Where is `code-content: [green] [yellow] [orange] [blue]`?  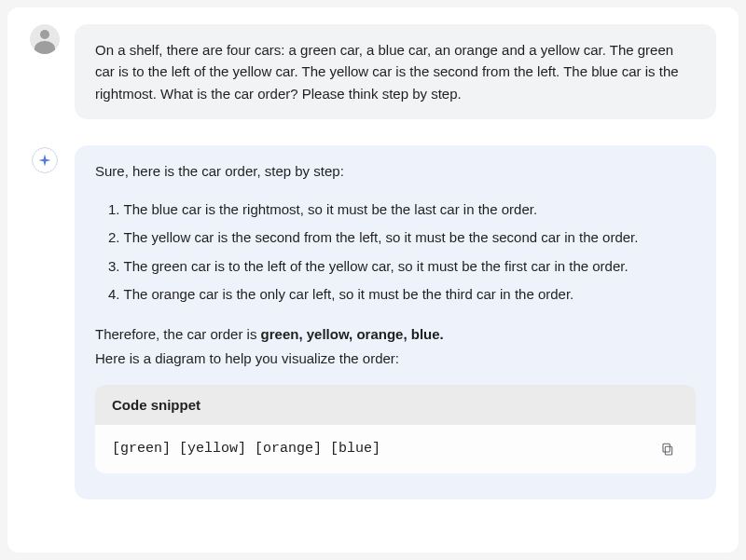 code-content: [green] [yellow] [orange] [blue] is located at coordinates (246, 449).